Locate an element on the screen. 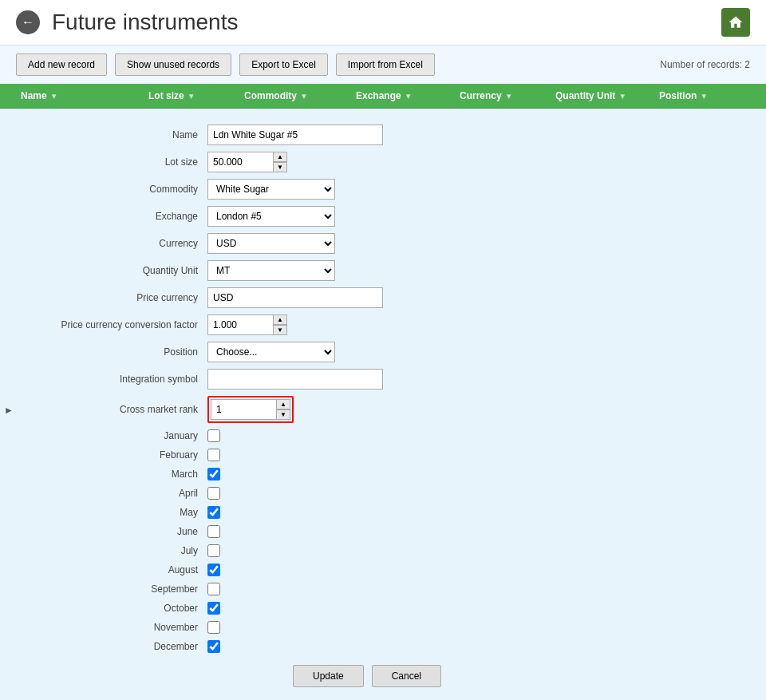  month-row-may: May is located at coordinates (367, 512).